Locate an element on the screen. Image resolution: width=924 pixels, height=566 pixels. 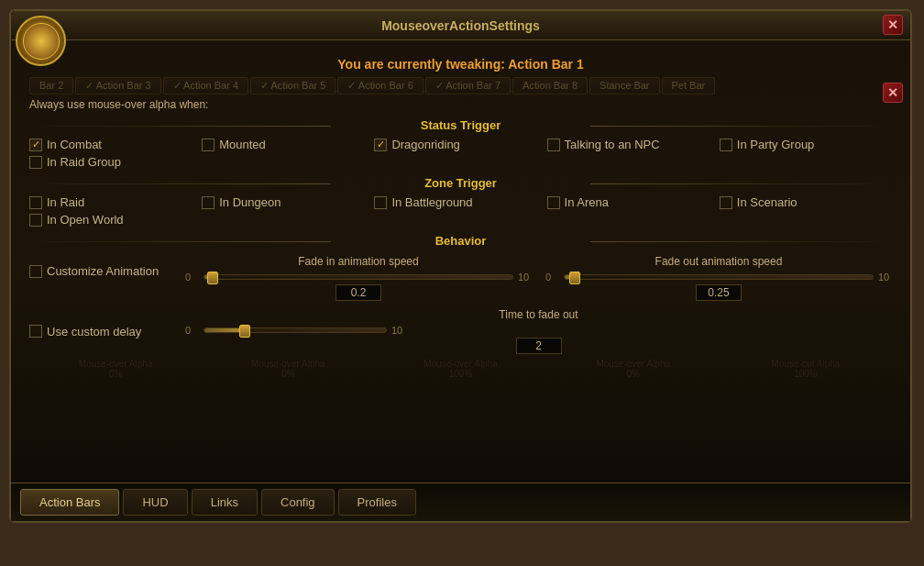
tab-stance: Stance Bar is located at coordinates (624, 86).